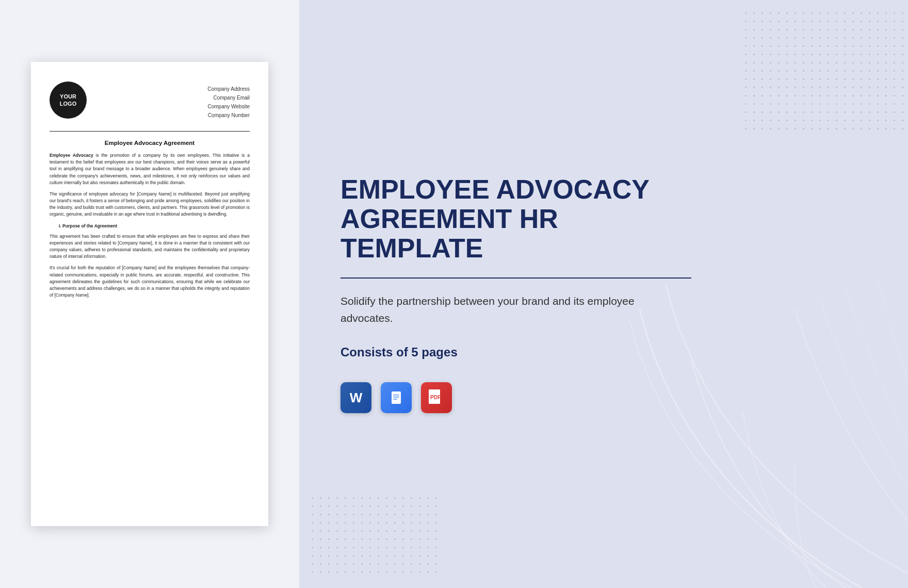  I want to click on company-address: Company Address, so click(229, 89).